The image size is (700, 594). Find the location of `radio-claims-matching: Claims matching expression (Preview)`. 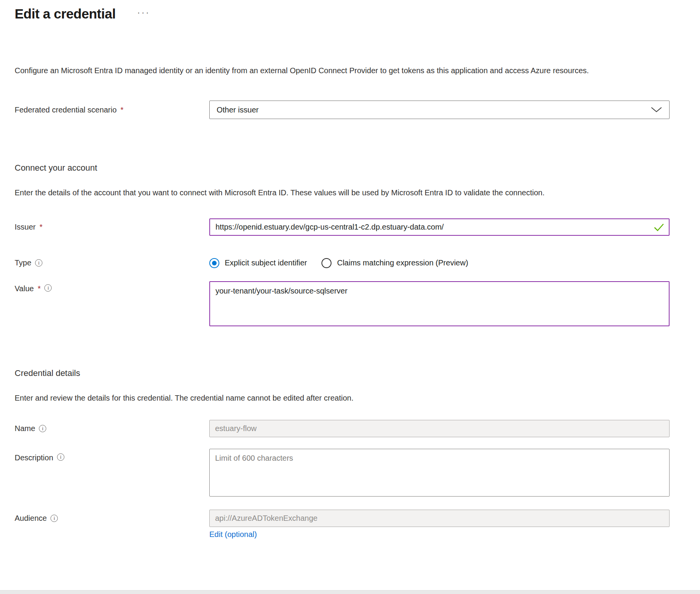

radio-claims-matching: Claims matching expression (Preview) is located at coordinates (395, 263).